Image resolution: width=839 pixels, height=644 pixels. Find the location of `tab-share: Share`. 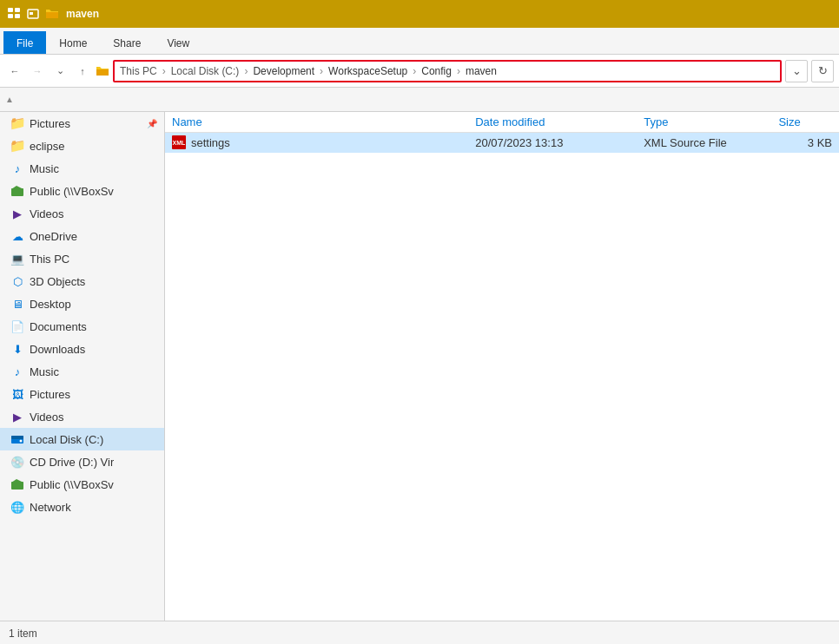

tab-share: Share is located at coordinates (127, 43).